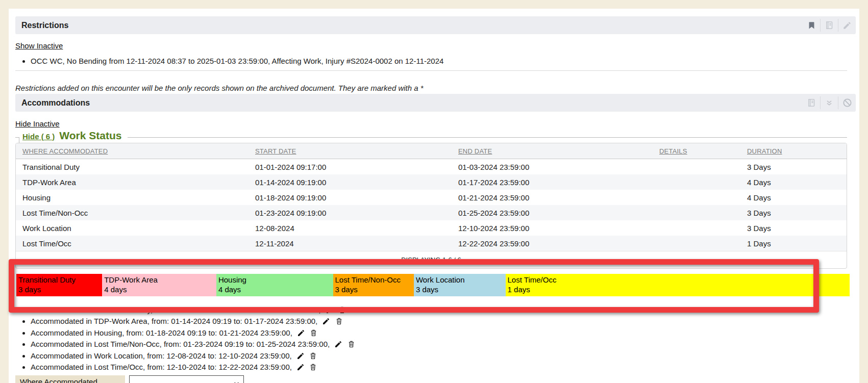 This screenshot has width=868, height=383. What do you see at coordinates (431, 260) in the screenshot?
I see `displaying-count-text: DISPLAYING 1-6 / 6` at bounding box center [431, 260].